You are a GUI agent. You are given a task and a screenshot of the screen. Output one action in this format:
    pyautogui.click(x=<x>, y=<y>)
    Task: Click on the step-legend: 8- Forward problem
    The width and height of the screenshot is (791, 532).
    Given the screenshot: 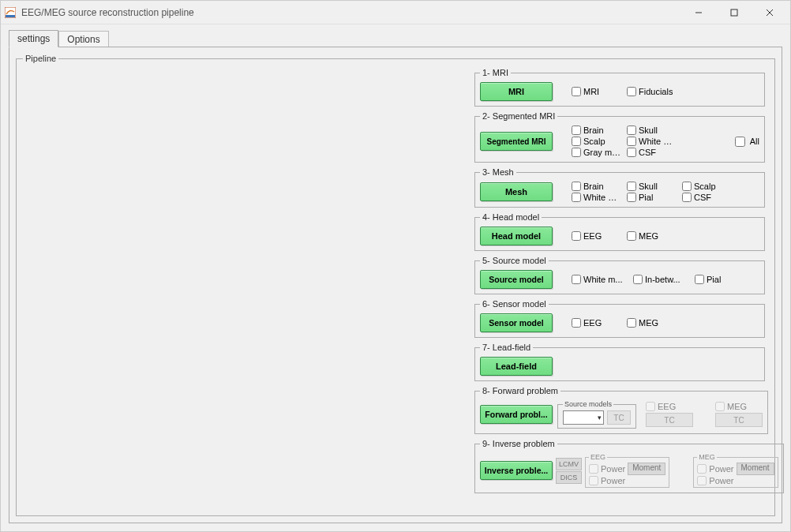 What is the action you would take?
    pyautogui.click(x=520, y=391)
    